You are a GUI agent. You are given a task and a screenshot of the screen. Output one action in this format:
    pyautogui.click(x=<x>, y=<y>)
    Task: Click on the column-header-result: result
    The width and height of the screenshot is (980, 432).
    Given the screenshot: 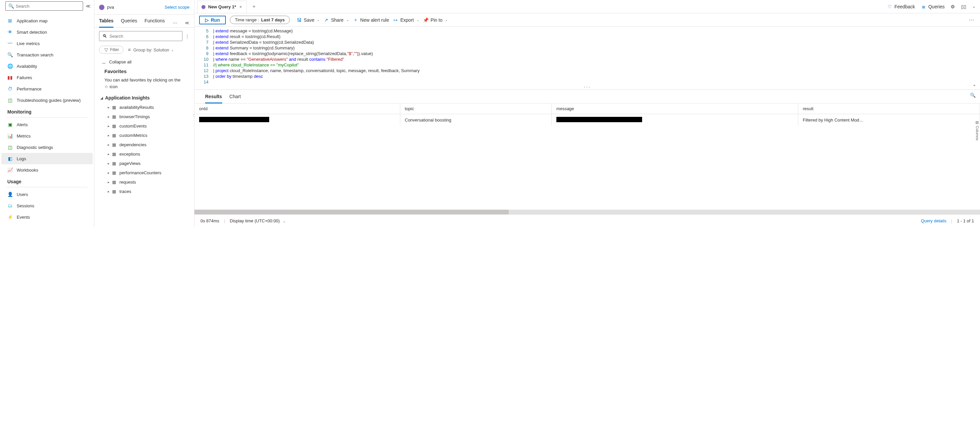 What is the action you would take?
    pyautogui.click(x=889, y=109)
    